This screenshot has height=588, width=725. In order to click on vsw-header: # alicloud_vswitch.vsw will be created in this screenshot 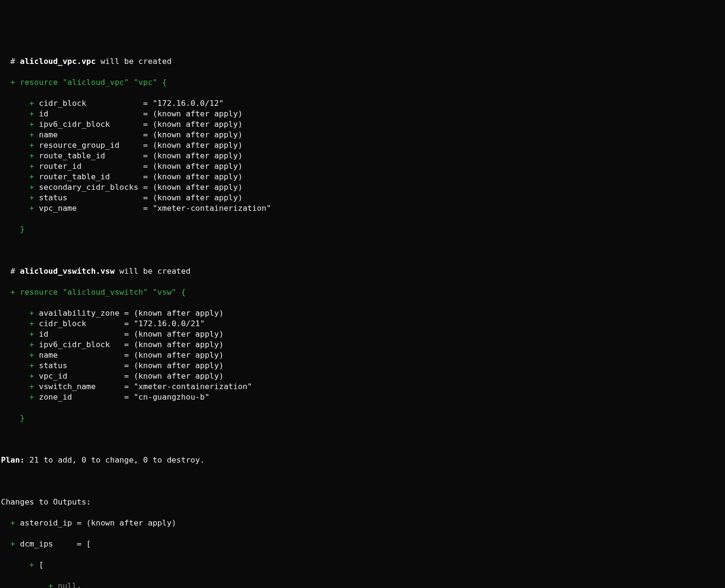, I will do `click(362, 271)`.